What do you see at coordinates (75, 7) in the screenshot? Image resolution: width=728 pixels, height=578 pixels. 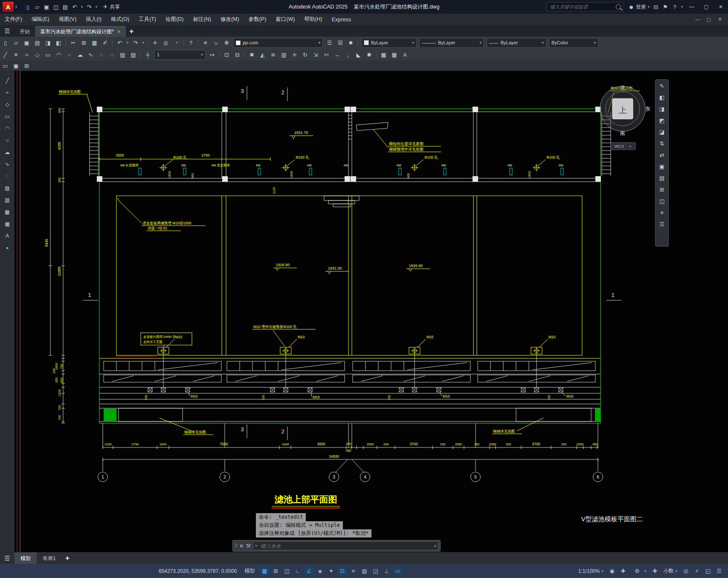 I see `undo-icon: ↶` at bounding box center [75, 7].